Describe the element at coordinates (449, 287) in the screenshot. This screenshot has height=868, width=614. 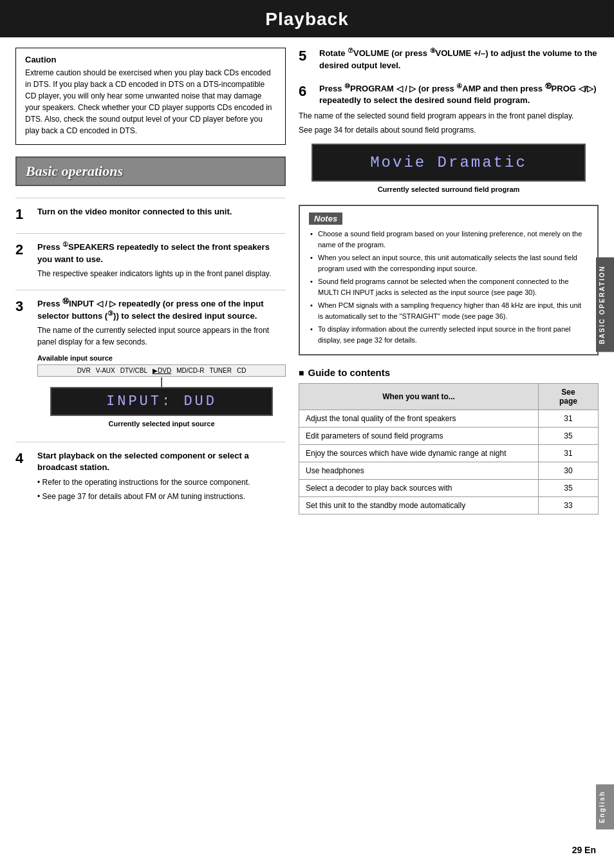
I see `note-3: Sound field programs cannot be selected …` at that location.